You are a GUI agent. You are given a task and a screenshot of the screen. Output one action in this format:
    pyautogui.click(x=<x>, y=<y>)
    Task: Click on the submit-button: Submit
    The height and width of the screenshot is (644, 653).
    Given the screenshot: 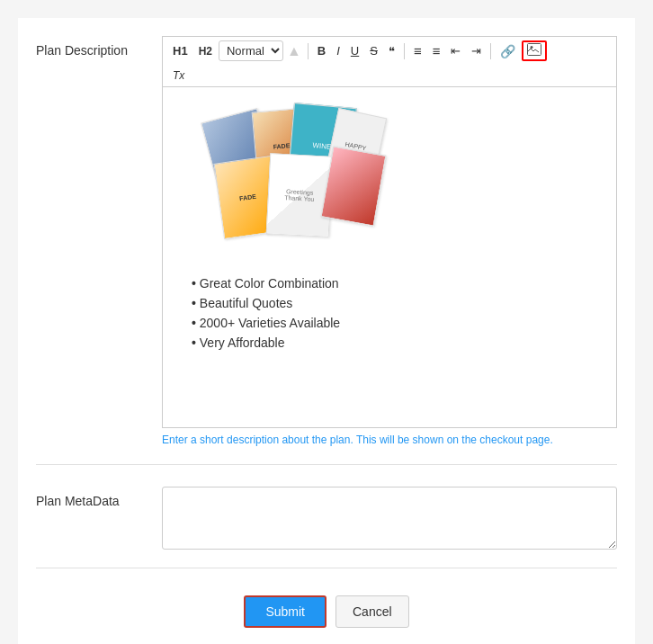 What is the action you would take?
    pyautogui.click(x=285, y=612)
    